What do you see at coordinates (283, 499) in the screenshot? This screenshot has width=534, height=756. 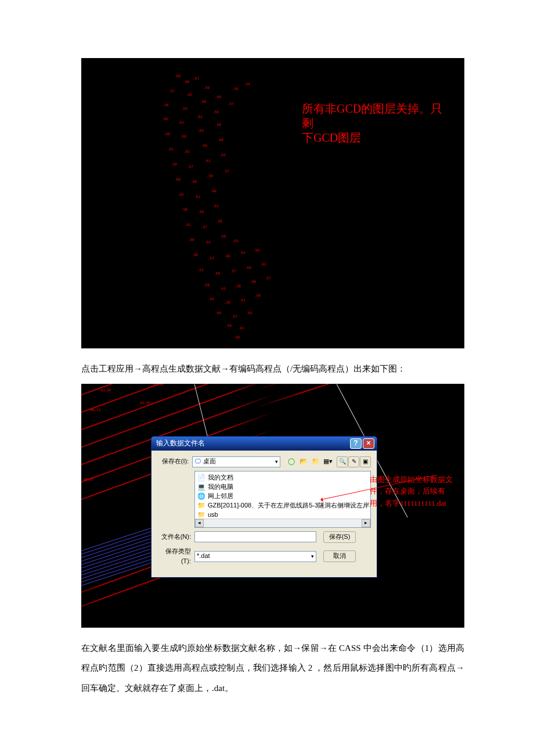 I see `file-list: 📄我的文档 💻我的电脑 🌐网上邻居 📁GZB[2011]-008、关于在左岸低线…` at bounding box center [283, 499].